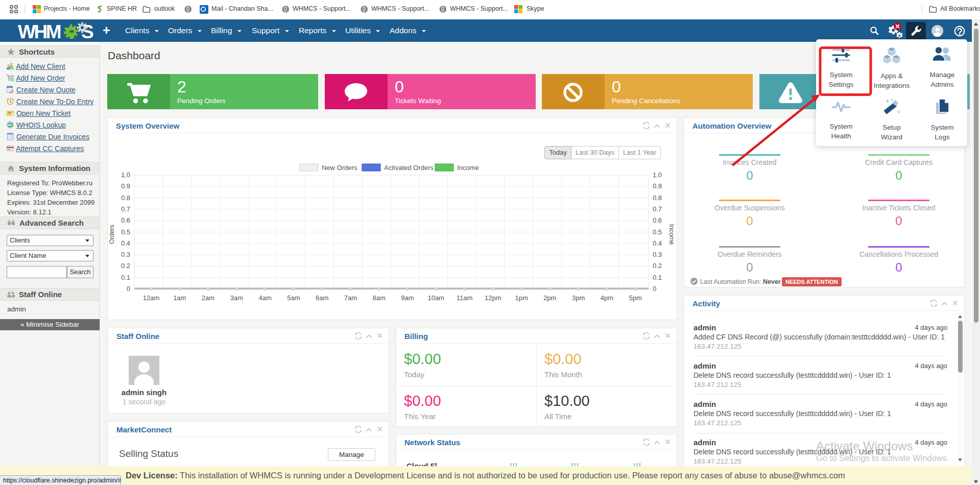  I want to click on svg-text: 5pm, so click(635, 298).